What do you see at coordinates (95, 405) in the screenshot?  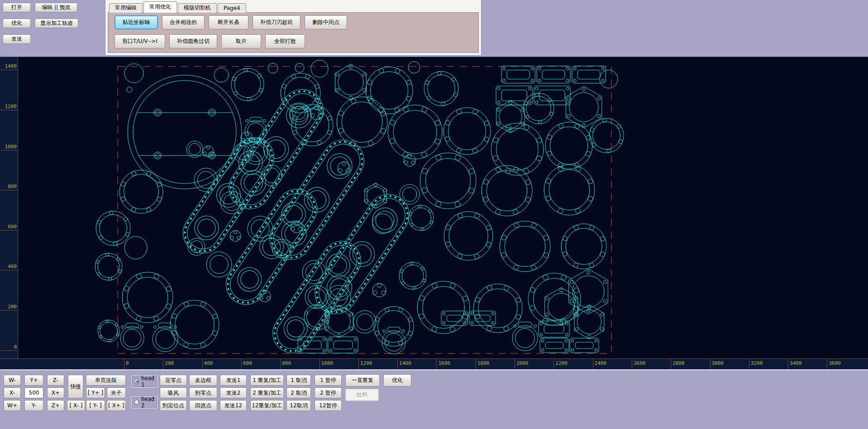 I see `bracket-y-minus-button: [ Y- ]` at bounding box center [95, 405].